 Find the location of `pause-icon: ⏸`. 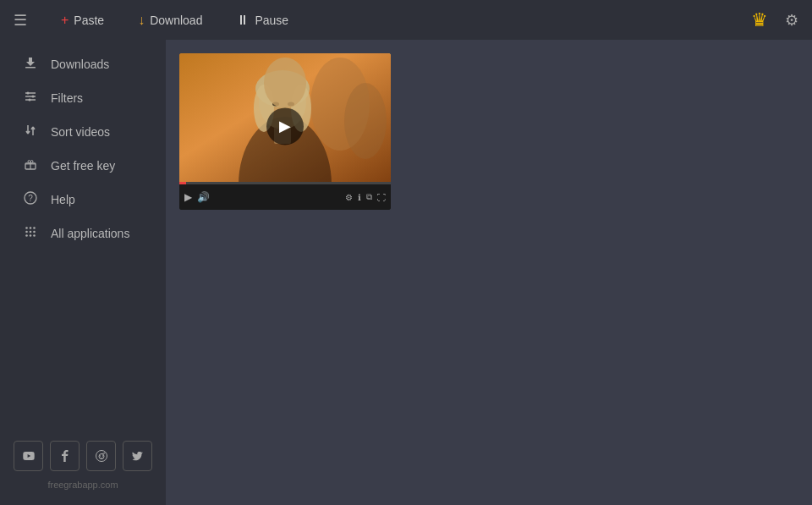

pause-icon: ⏸ is located at coordinates (243, 20).